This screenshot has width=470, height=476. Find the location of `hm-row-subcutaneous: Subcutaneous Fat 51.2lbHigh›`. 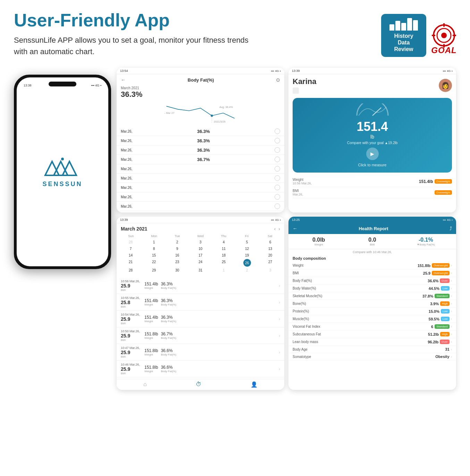

hm-row-subcutaneous: Subcutaneous Fat 51.2lbHigh› is located at coordinates (372, 334).